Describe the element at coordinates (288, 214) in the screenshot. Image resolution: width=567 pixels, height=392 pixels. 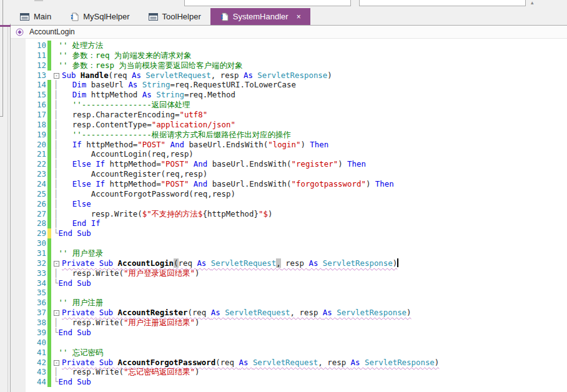
I see `code-line: 27│ resp.Write($"不支持的方法${httpMethod}"$)` at that location.